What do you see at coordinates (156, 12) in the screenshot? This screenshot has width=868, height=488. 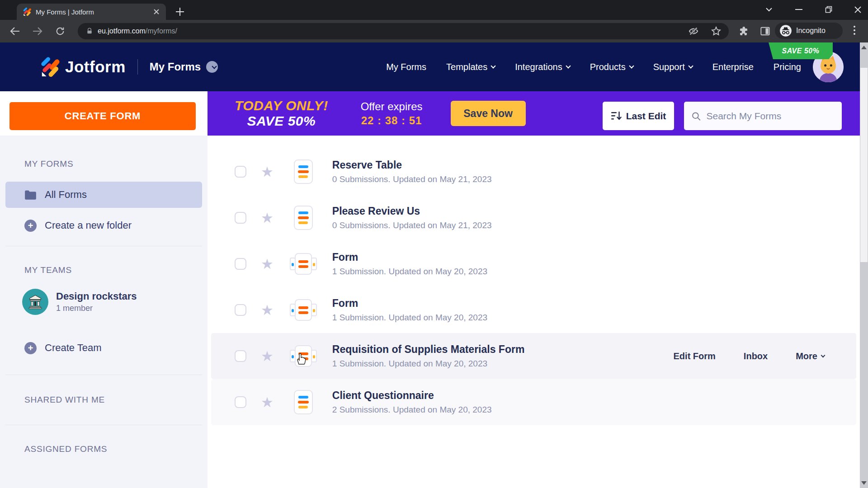 I see `tab-close-icon` at bounding box center [156, 12].